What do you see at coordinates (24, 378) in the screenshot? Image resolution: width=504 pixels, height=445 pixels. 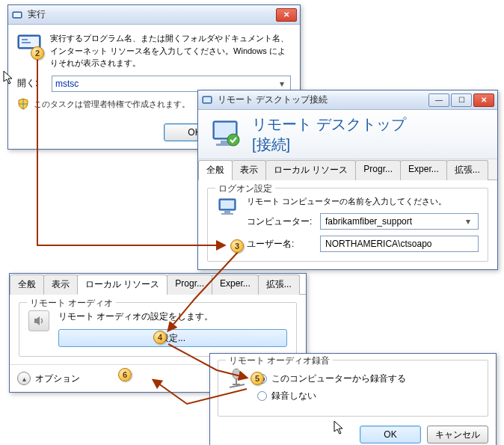 I see `options-toggle: ▴` at bounding box center [24, 378].